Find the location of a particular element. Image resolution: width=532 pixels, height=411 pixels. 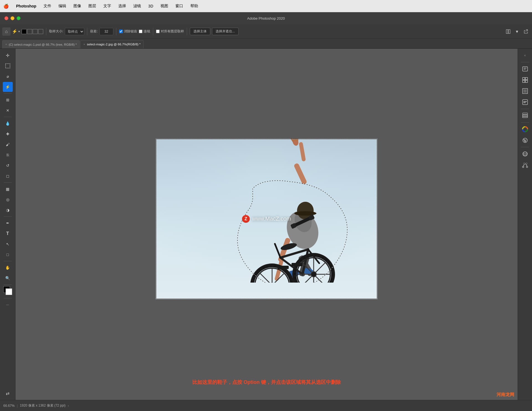

paths-panel-btn is located at coordinates (525, 165).